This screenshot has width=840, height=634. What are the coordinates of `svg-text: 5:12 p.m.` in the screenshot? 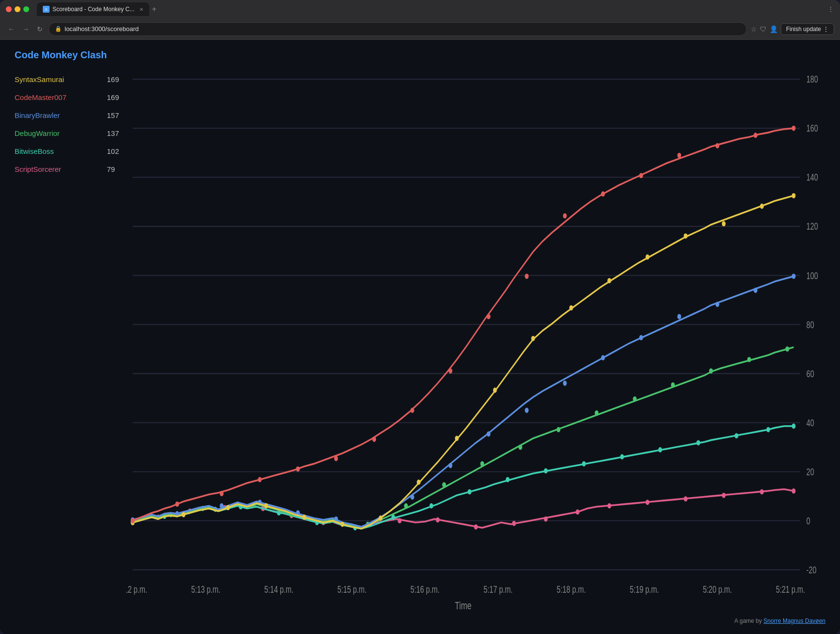 It's located at (137, 589).